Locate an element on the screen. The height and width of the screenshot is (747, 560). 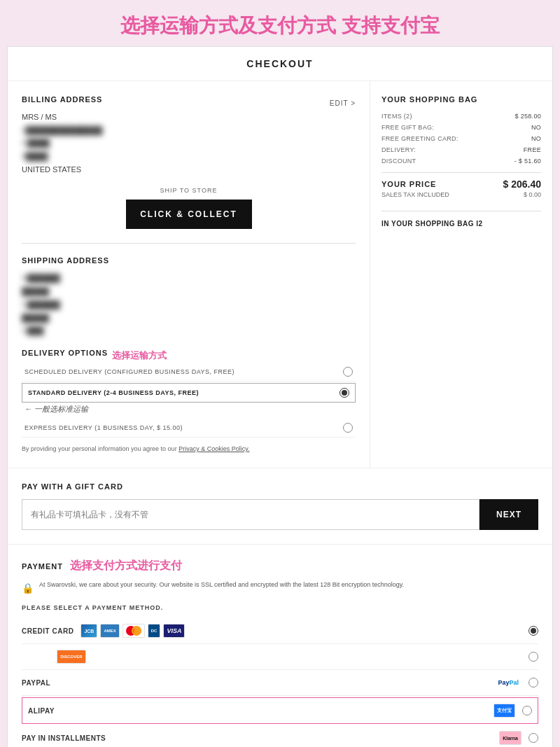
shopping-bag-label: YOUR SHOPPING BAG is located at coordinates (461, 99).